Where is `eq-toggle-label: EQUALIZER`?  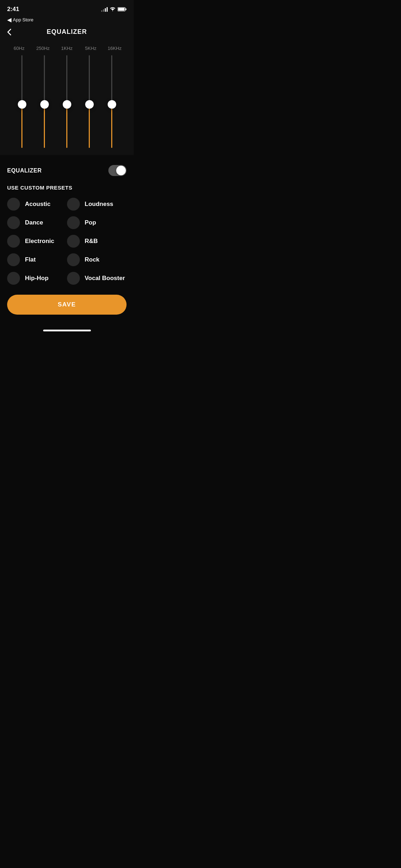 eq-toggle-label: EQUALIZER is located at coordinates (24, 171).